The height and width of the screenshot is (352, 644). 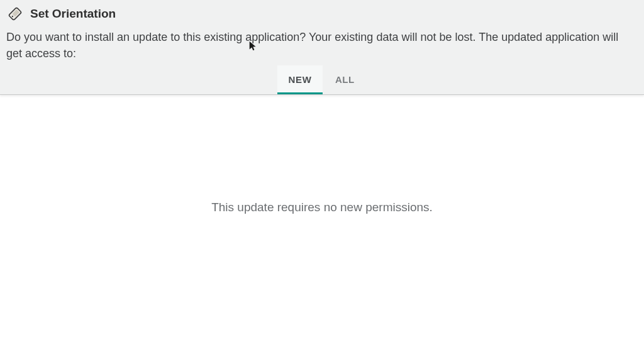 I want to click on no-new-permissions-text: This update requires no new permissions., so click(x=322, y=207).